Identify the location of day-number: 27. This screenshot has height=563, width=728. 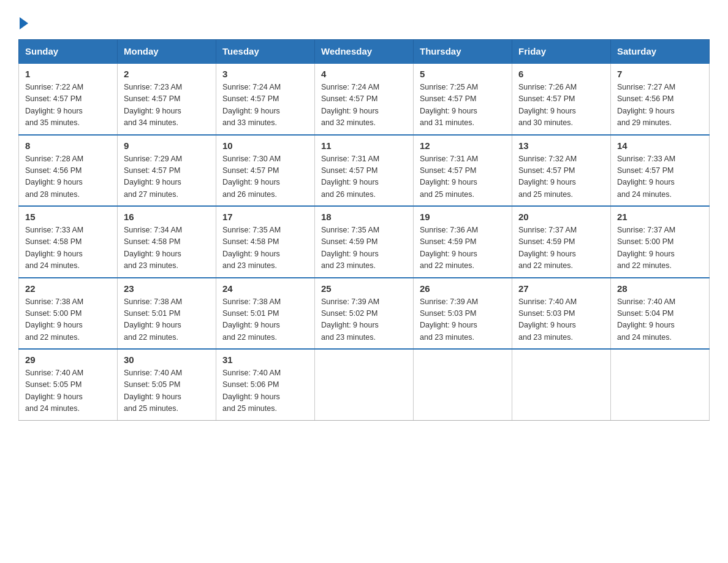
(561, 288).